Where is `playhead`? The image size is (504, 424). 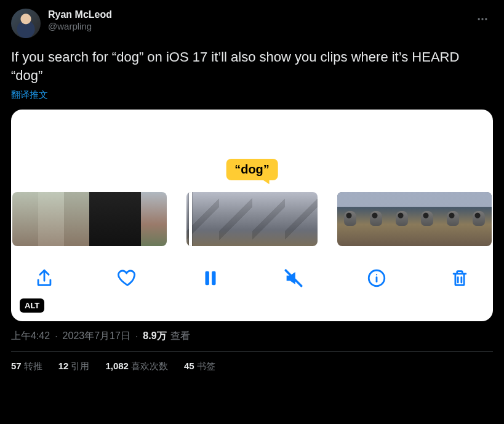
playhead is located at coordinates (191, 219).